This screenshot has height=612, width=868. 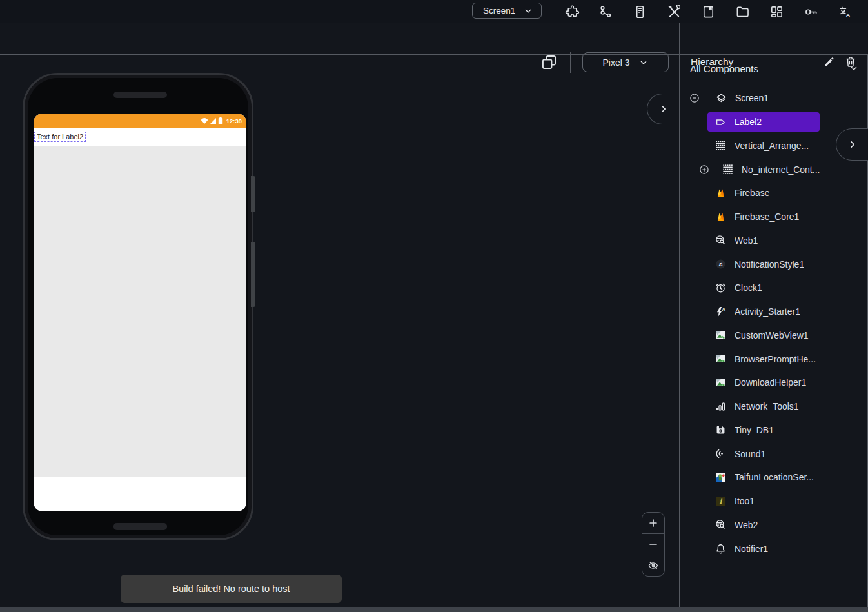 What do you see at coordinates (773, 312) in the screenshot?
I see `hierarchy-item-activity-starter1: A Activity_Starter1` at bounding box center [773, 312].